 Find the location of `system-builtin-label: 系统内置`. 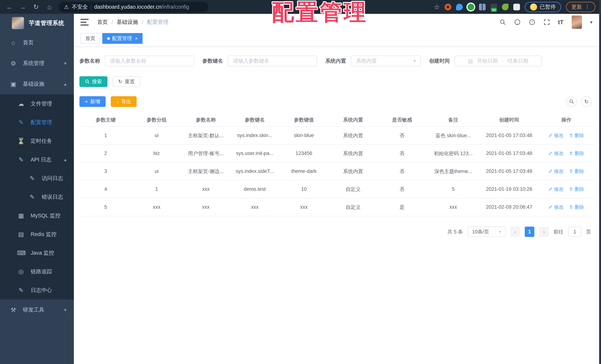

system-builtin-label: 系统内置 is located at coordinates (336, 61).